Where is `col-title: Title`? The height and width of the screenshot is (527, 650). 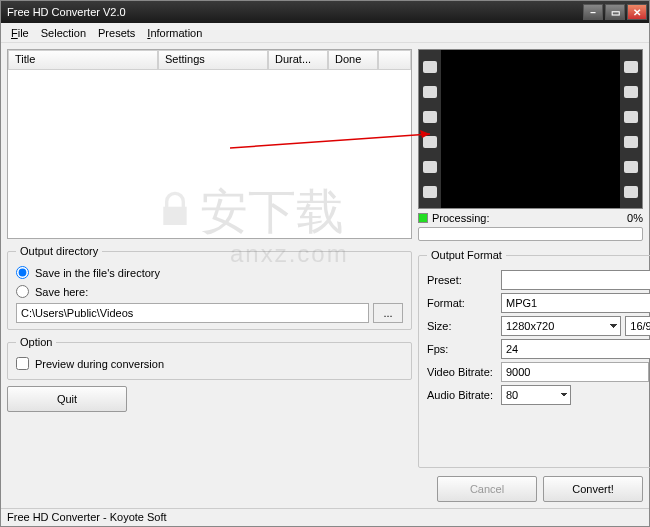
col-title: Title is located at coordinates (83, 60).